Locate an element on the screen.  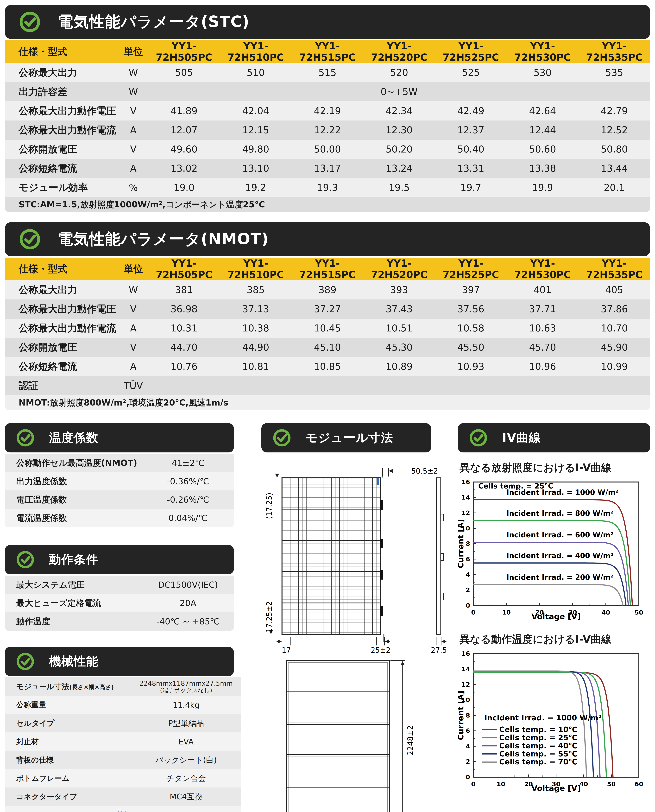
value-cell: 10.81 is located at coordinates (256, 367).